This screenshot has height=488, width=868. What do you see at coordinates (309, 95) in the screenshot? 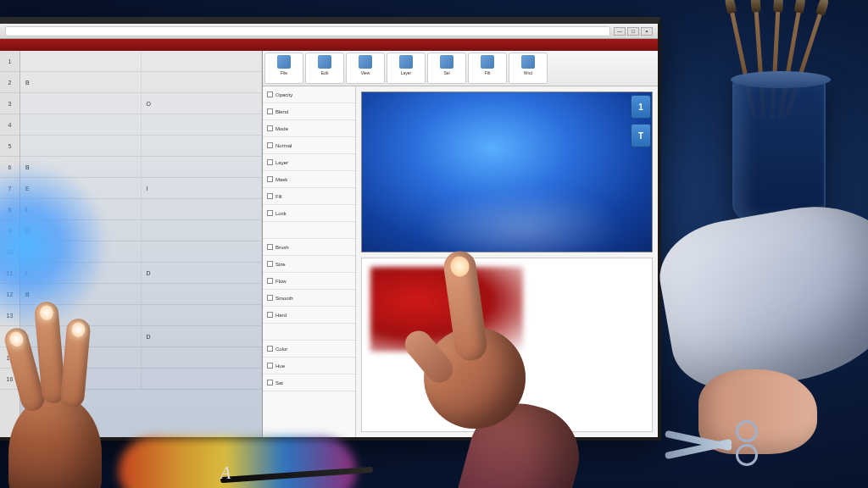
I see `prop-item: Opacity` at bounding box center [309, 95].